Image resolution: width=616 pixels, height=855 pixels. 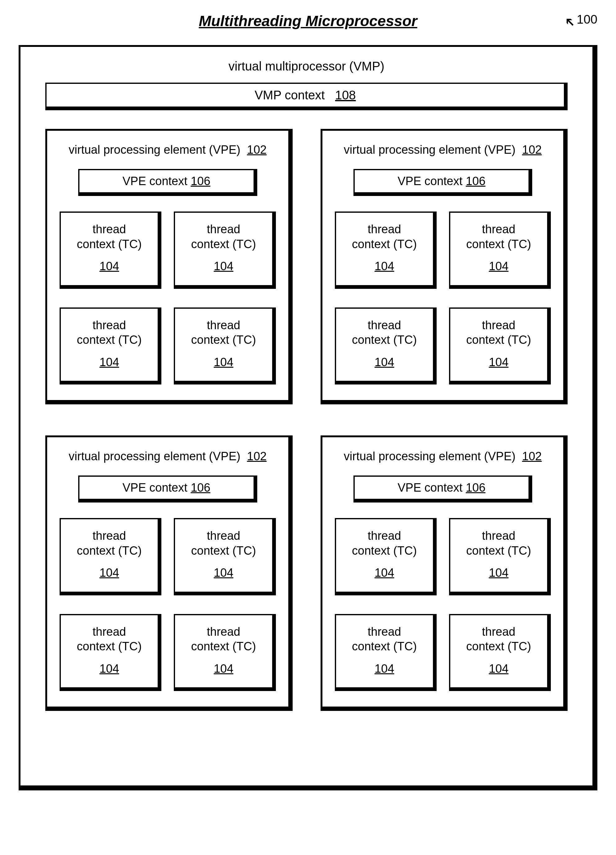 What do you see at coordinates (346, 95) in the screenshot?
I see `vmp-context-ref: 108` at bounding box center [346, 95].